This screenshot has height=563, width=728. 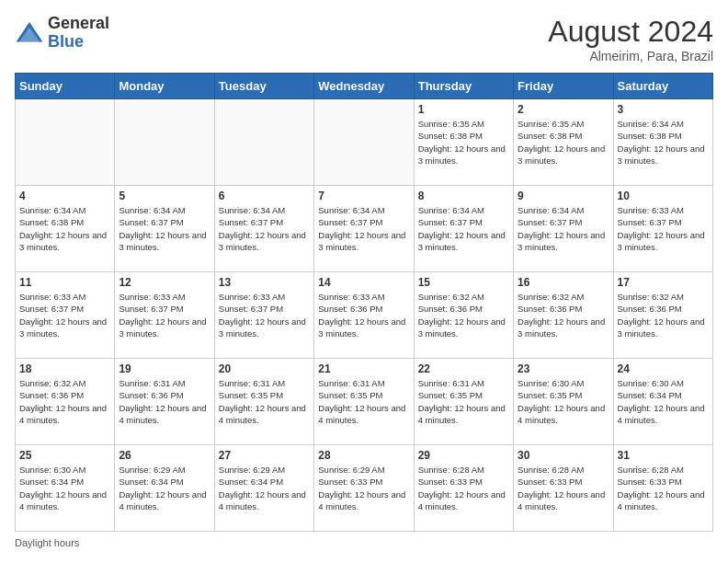 What do you see at coordinates (264, 402) in the screenshot?
I see `calendar-cell: 20Sunrise: 6:31 AMSunset: 6:35 PMDayligh…` at bounding box center [264, 402].